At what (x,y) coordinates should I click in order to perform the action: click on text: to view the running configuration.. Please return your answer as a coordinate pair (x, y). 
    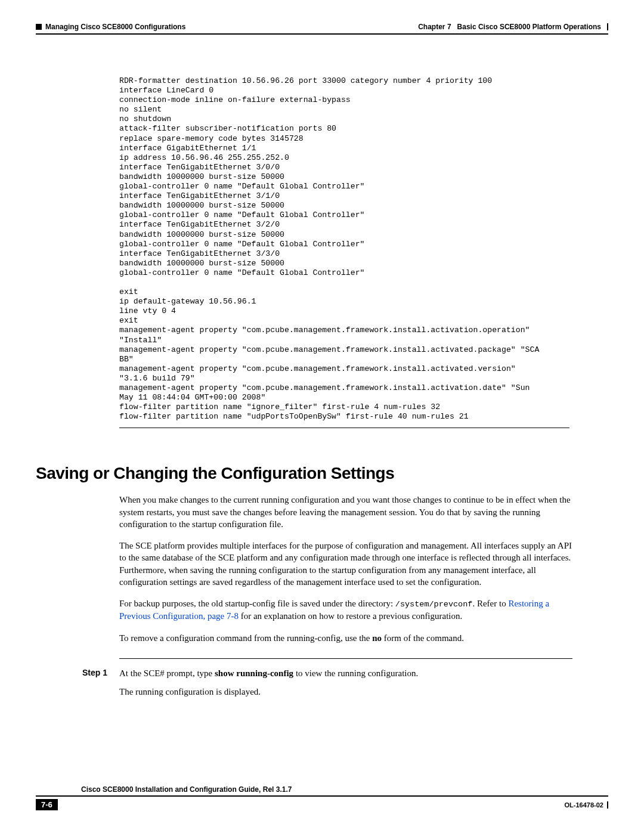
    Looking at the image, I should click on (355, 673).